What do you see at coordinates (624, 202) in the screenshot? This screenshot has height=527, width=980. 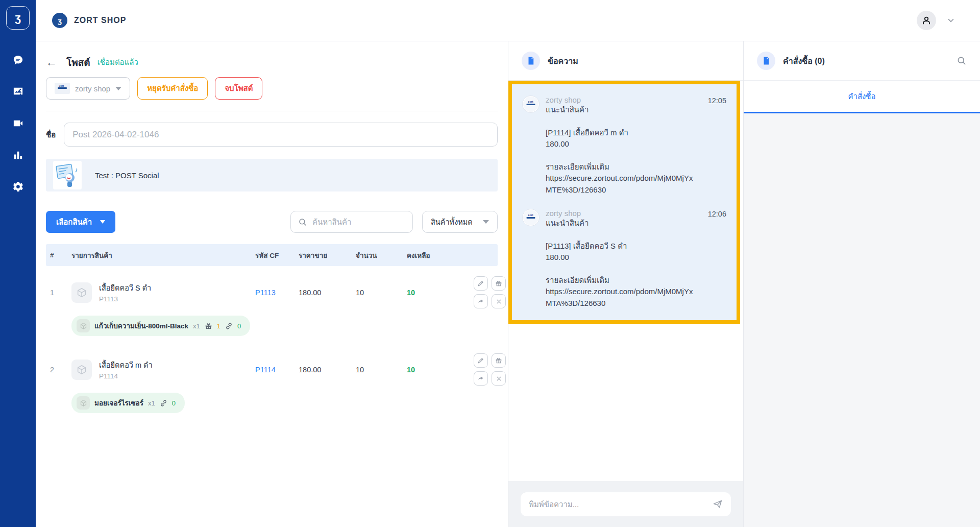 I see `highlighted-messages: zort zorty shop 12:05 แนะนำสินค้า [P1114…` at bounding box center [624, 202].